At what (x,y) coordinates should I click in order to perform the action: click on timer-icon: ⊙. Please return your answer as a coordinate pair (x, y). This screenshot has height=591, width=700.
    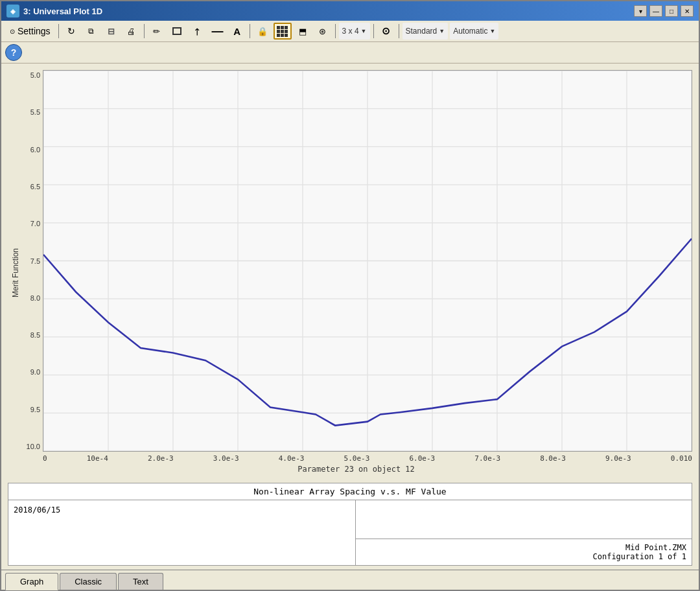
    Looking at the image, I should click on (386, 31).